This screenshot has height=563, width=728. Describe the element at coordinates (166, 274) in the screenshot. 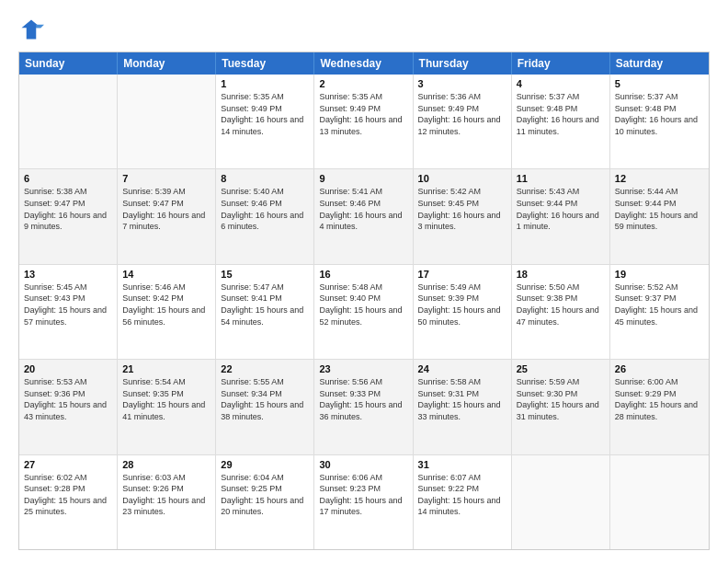

I see `day-number: 14` at that location.